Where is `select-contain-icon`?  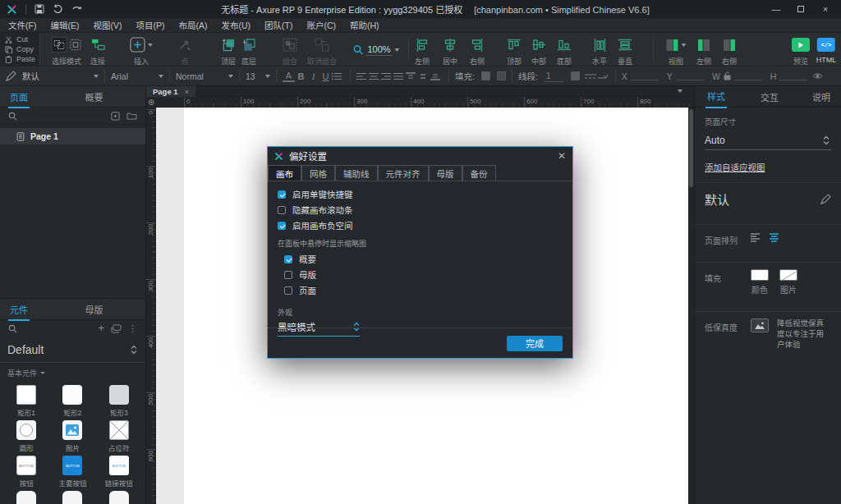 select-contain-icon is located at coordinates (76, 44).